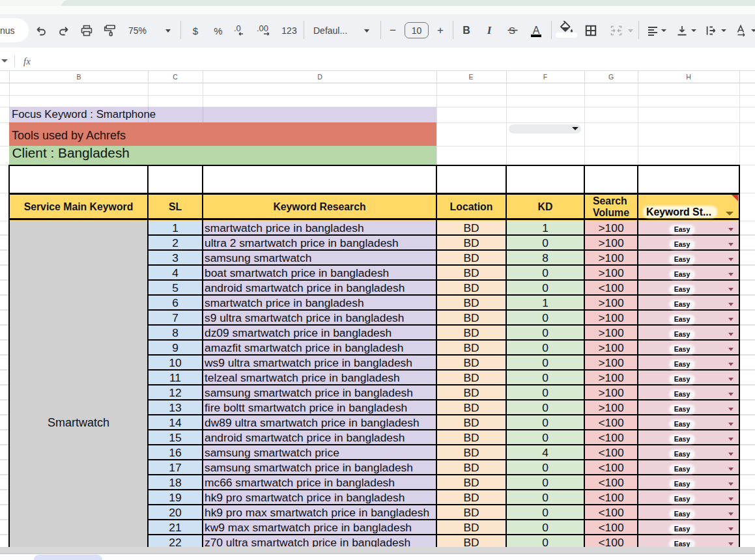 The height and width of the screenshot is (560, 755). What do you see at coordinates (263, 29) in the screenshot?
I see `svg-text: .00` at bounding box center [263, 29].